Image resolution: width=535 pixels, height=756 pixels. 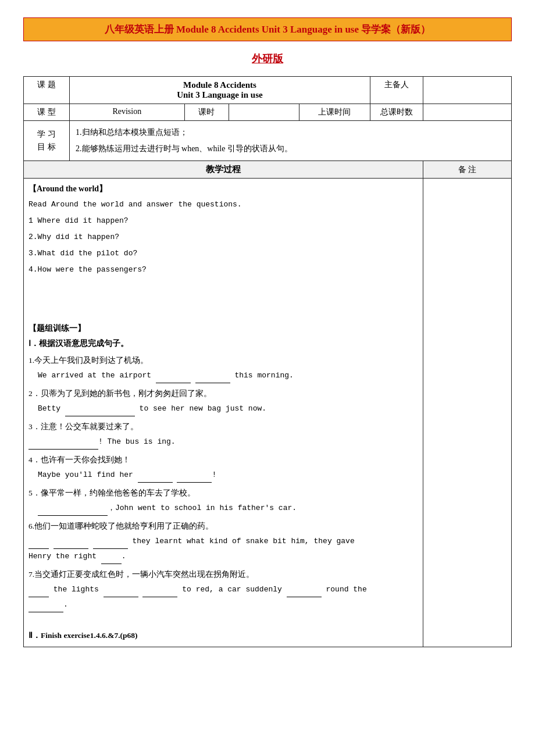 I want to click on blank4a, so click(x=155, y=478).